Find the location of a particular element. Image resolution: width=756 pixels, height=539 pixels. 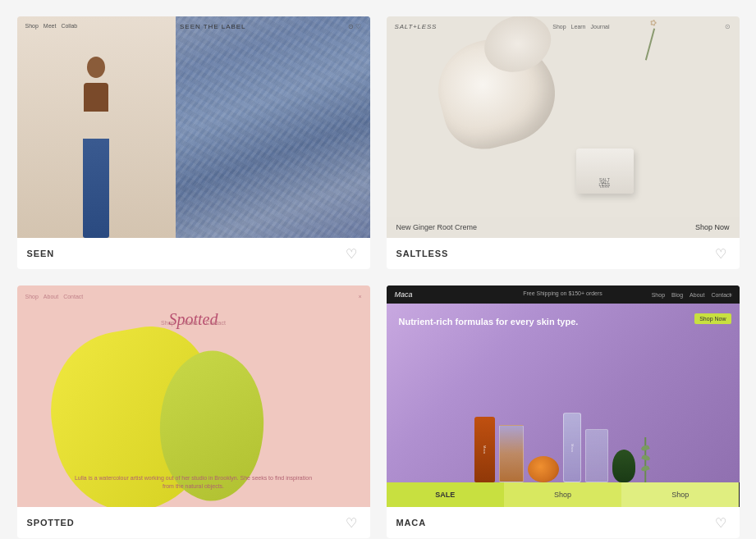

seen-nav: Shop Meet Collab SEEN THE LABEL ⊙ ♡ is located at coordinates (194, 26).